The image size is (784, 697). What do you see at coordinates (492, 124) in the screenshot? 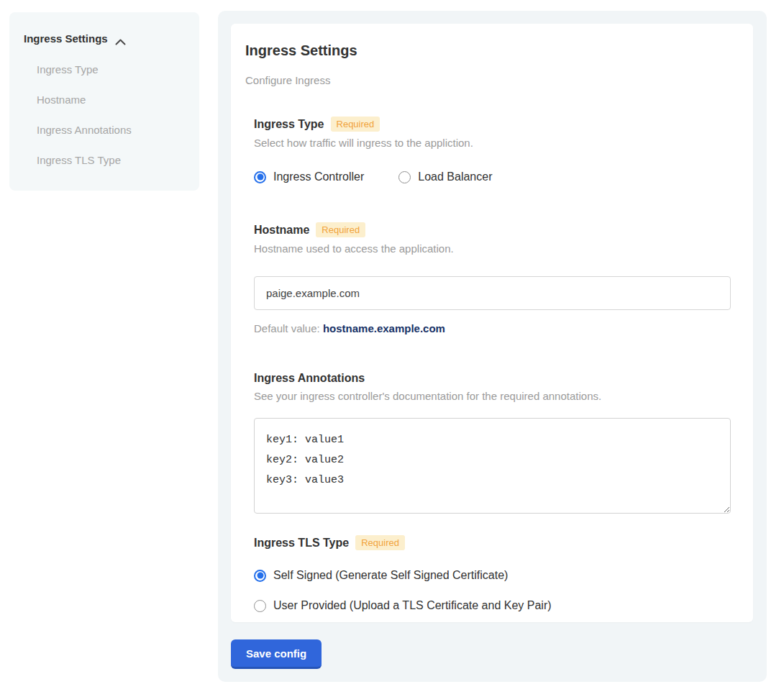
I see `ingress-type-label-row: Ingress Type Required` at bounding box center [492, 124].